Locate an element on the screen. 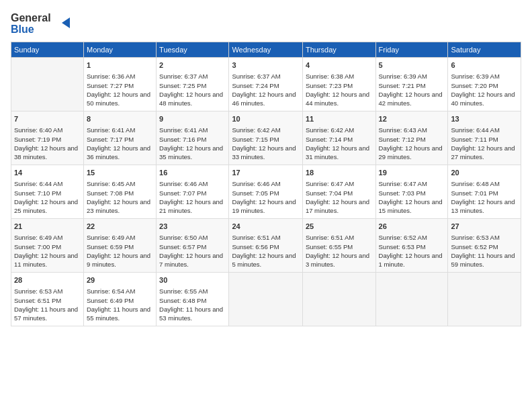  sunrise-text: Sunrise: 6:50 AM is located at coordinates (192, 238).